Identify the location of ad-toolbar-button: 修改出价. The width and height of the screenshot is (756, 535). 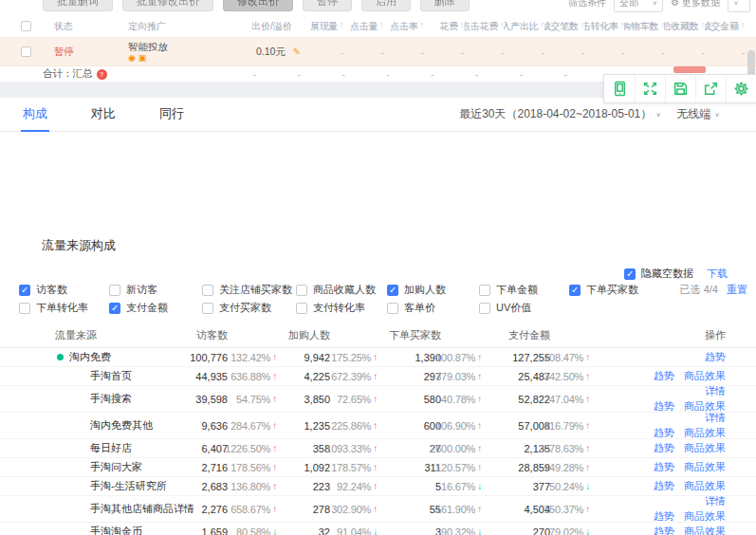
(258, 6).